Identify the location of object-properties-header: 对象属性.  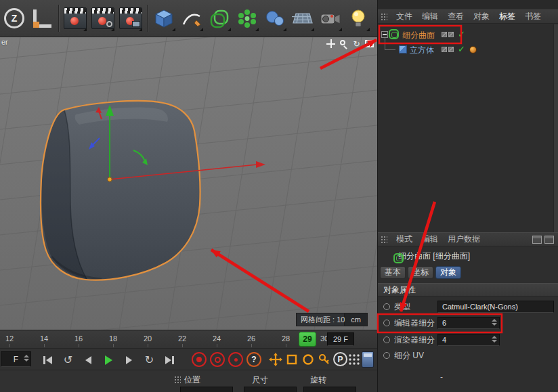
(468, 290).